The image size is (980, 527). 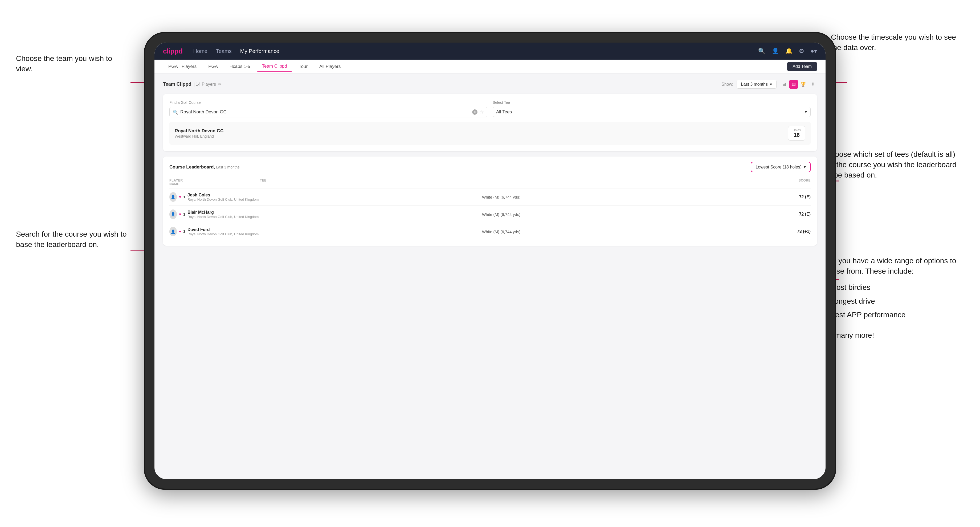 What do you see at coordinates (652, 112) in the screenshot?
I see `tee-select: All Tees ▾` at bounding box center [652, 112].